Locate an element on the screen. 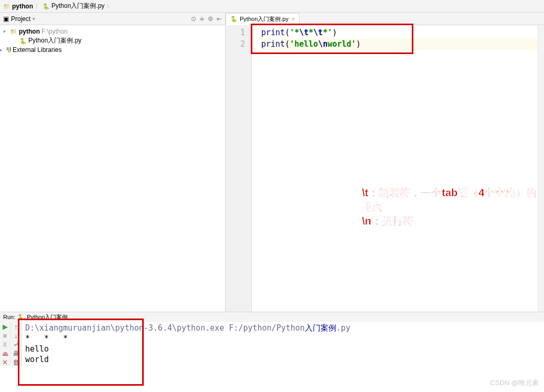 The width and height of the screenshot is (544, 392). settings-icon: ⚙ is located at coordinates (211, 19).